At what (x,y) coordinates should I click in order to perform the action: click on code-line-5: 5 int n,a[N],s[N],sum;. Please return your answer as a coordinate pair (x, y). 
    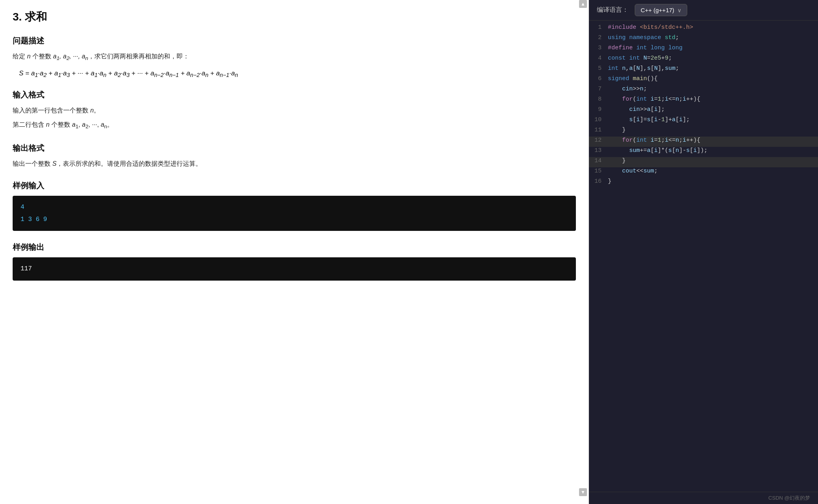
    Looking at the image, I should click on (703, 70).